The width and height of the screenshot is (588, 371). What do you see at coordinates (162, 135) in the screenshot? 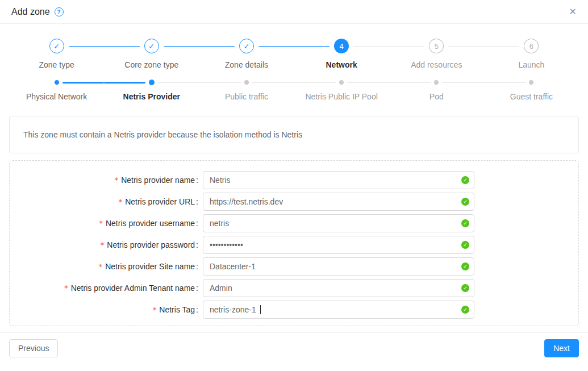
I see `isolation-notice-text: This zone must contain a Netris provider…` at bounding box center [162, 135].